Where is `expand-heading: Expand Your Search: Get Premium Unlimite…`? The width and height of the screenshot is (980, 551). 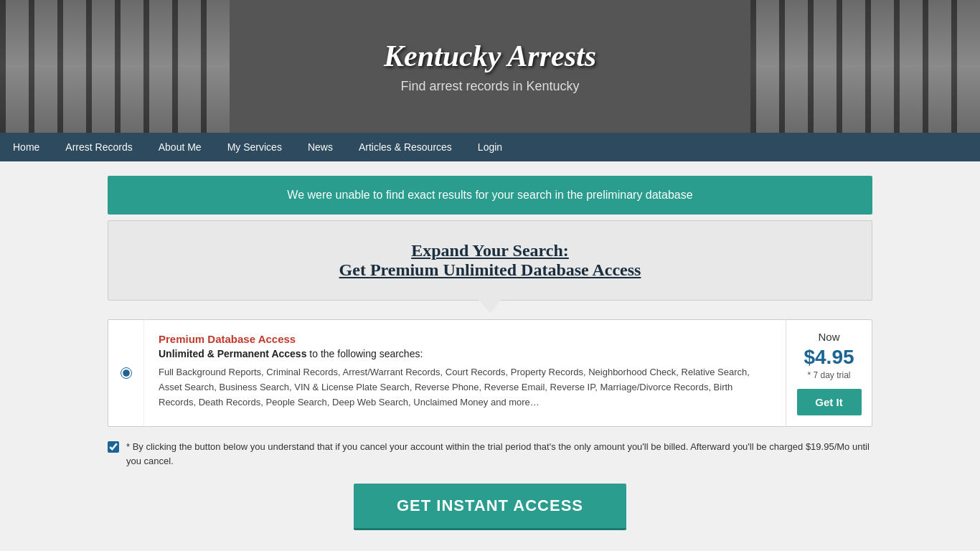 expand-heading: Expand Your Search: Get Premium Unlimite… is located at coordinates (490, 260).